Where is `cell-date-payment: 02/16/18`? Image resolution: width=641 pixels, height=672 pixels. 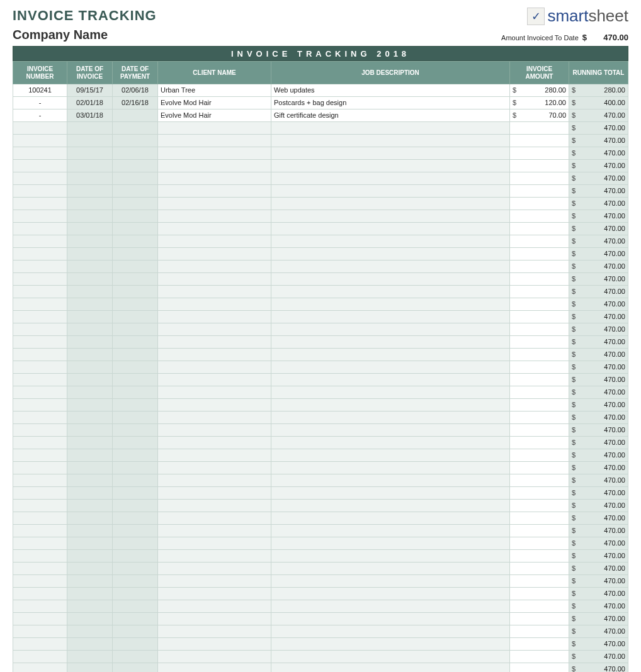
cell-date-payment: 02/16/18 is located at coordinates (135, 103).